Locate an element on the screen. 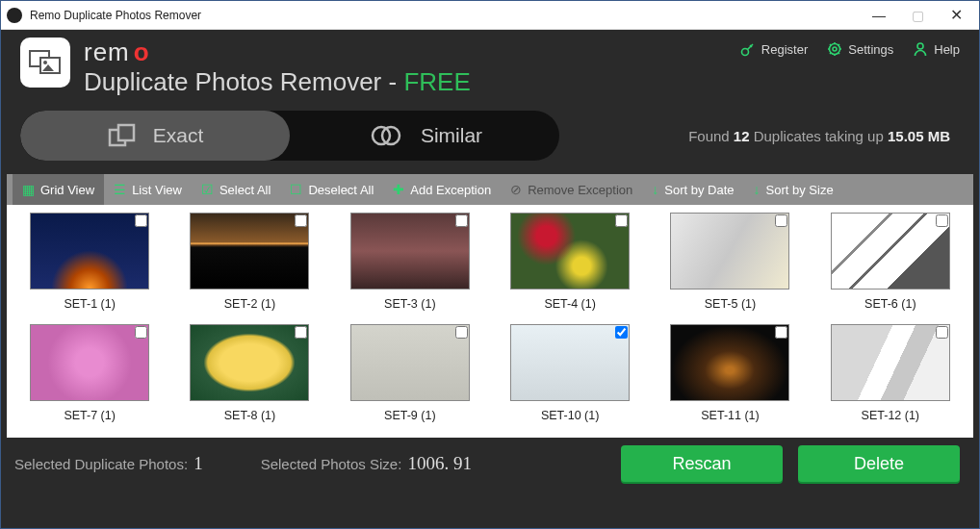 The height and width of the screenshot is (529, 980). set-item: SET-2 (1) is located at coordinates (249, 265).